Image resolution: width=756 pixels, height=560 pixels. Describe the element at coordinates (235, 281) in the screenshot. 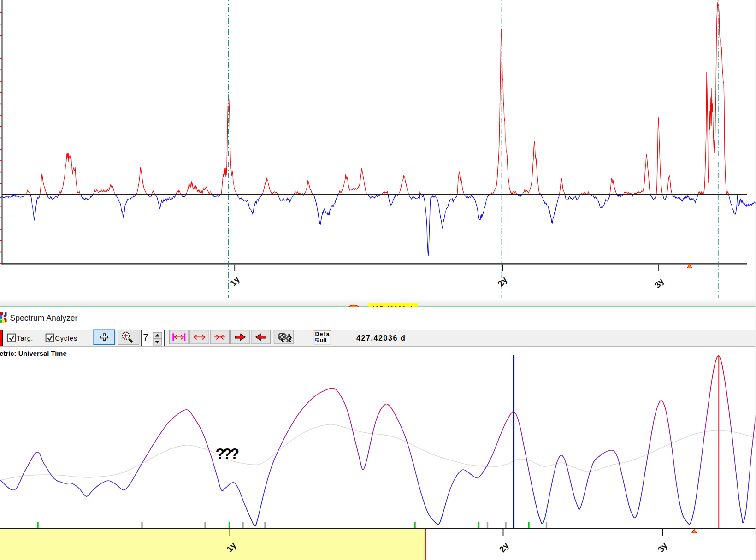

I see `svg-text: 1y` at that location.